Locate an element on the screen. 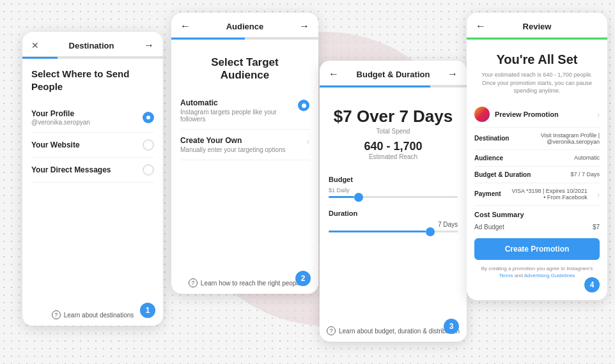 Image resolution: width=615 pixels, height=364 pixels. audience-custom-text: Create Your Own Manually enter your targ… is located at coordinates (233, 144).